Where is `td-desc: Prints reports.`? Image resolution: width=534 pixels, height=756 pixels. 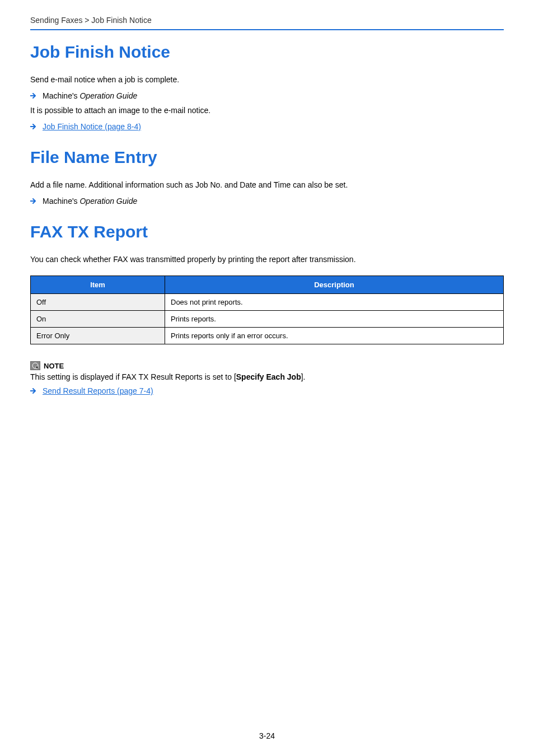
td-desc: Prints reports. is located at coordinates (335, 319).